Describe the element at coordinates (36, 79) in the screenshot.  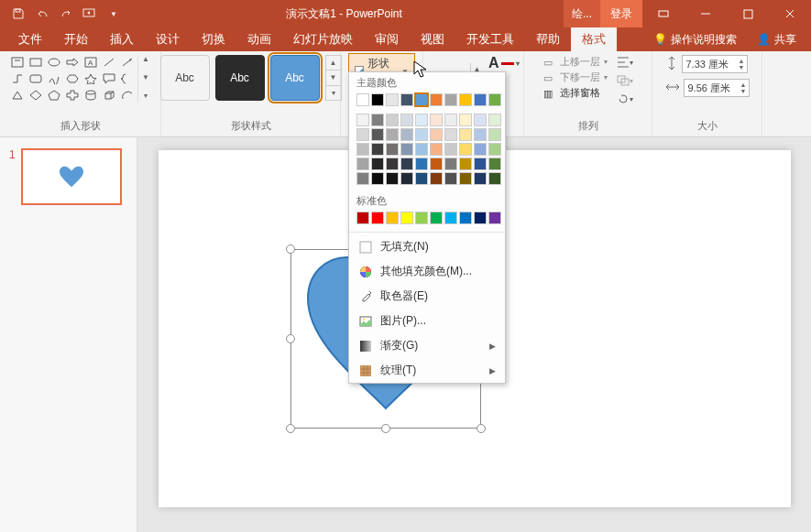
I see `rounded-rect-icon` at that location.